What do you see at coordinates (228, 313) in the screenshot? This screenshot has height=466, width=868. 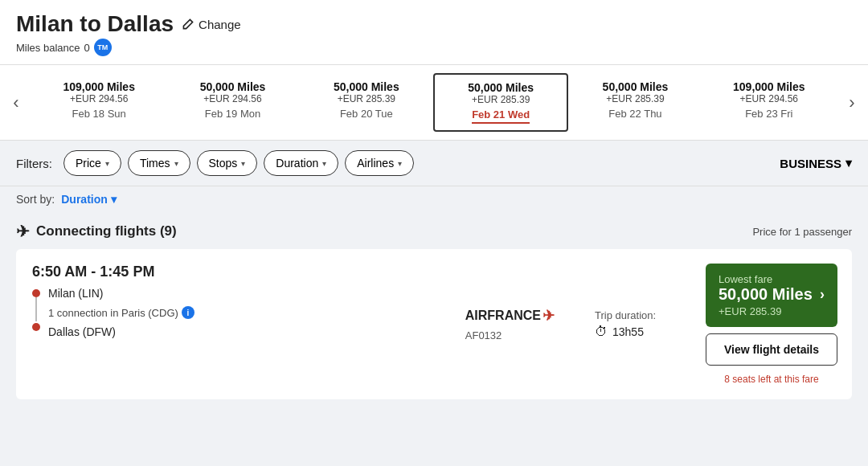 I see `flight-route: Milan (LIN) 1 connection in Paris (CDG) …` at bounding box center [228, 313].